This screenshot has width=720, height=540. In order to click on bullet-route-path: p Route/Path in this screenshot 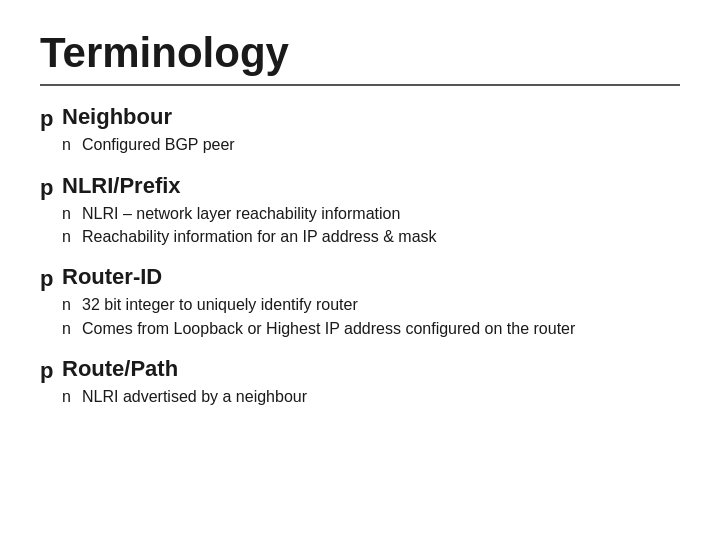, I will do `click(360, 370)`.